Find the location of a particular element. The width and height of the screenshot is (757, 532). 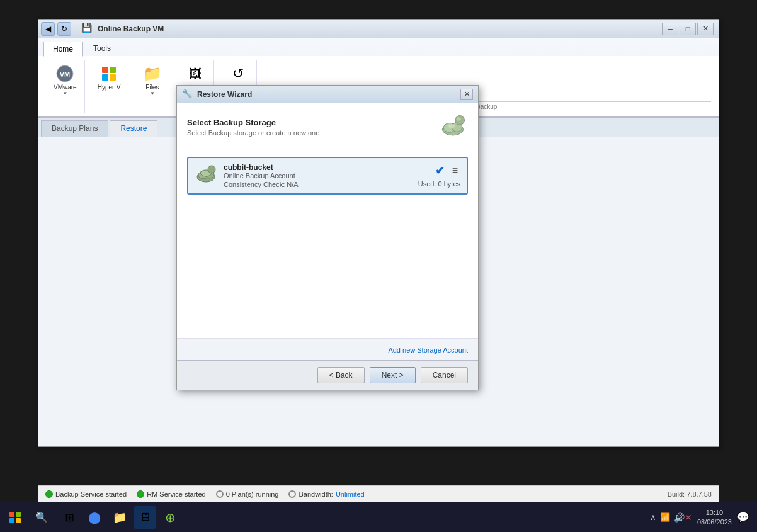

dialog-icon: 🔧 is located at coordinates (188, 94).